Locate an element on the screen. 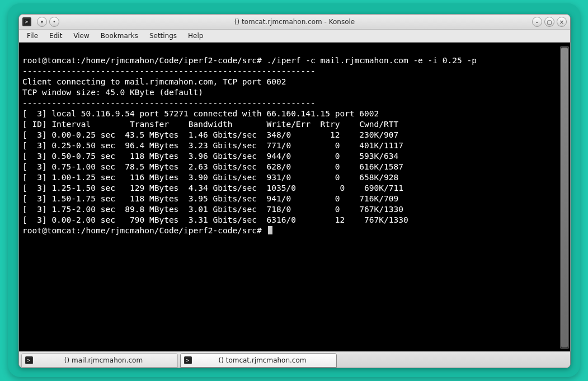 The image size is (588, 381). terminal-line: [ 3] 0.50-0.75 sec 118 MBytes 3.96 Gbits… is located at coordinates (210, 156).